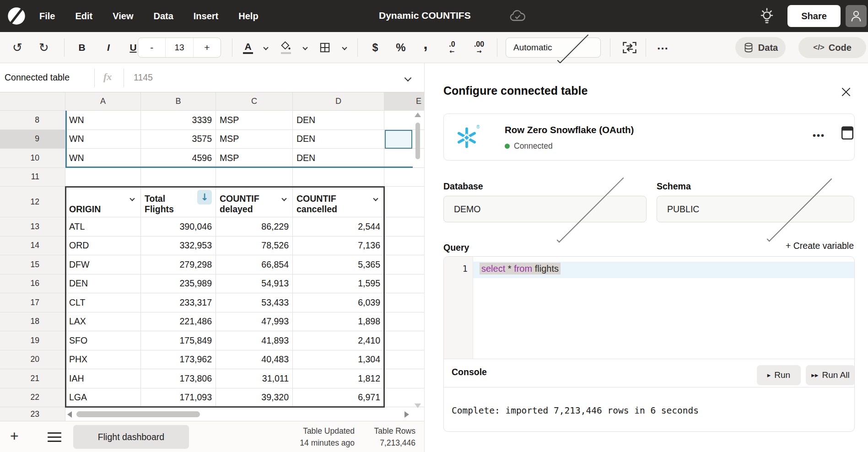 The image size is (868, 452). I want to click on table-header-countif-cancelled: COUNTIF cancelled, so click(339, 202).